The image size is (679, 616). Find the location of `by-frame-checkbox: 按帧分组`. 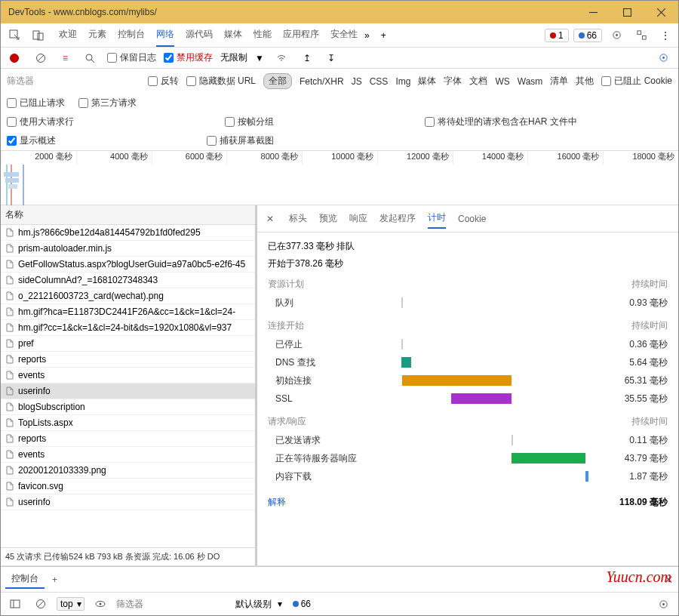

by-frame-checkbox: 按帧分组 is located at coordinates (249, 122).